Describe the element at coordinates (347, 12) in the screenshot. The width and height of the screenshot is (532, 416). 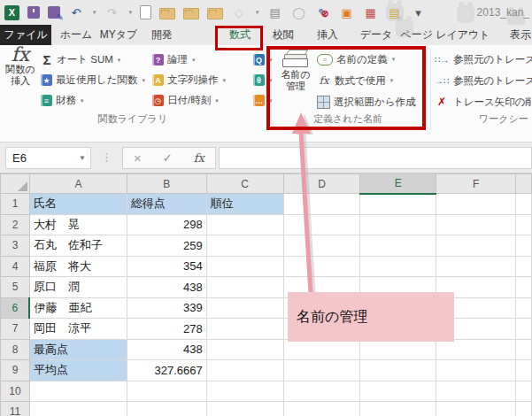
I see `qat-copy-format-icon: ▣` at that location.